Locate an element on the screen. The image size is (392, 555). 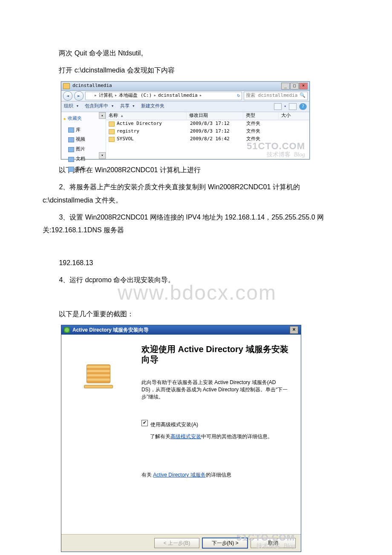
wizard-description: 此向导有助于在该服务器上安装 Active Directory 域服务(AD D… is located at coordinates (216, 390).